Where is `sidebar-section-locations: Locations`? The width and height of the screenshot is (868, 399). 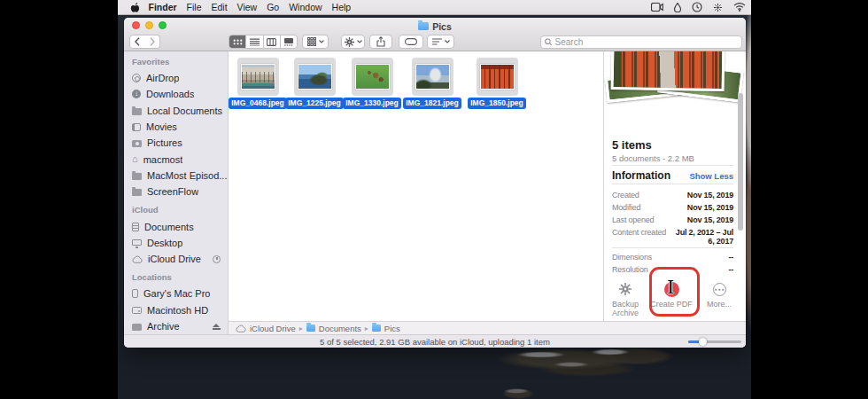 sidebar-section-locations: Locations is located at coordinates (175, 277).